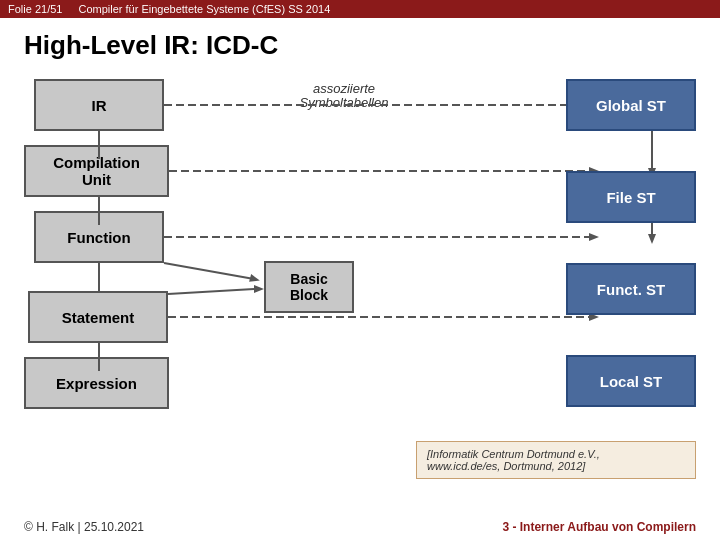  I want to click on header-bar: Folie 21/51 Compiler für Eingebettete Sy…, so click(360, 9).